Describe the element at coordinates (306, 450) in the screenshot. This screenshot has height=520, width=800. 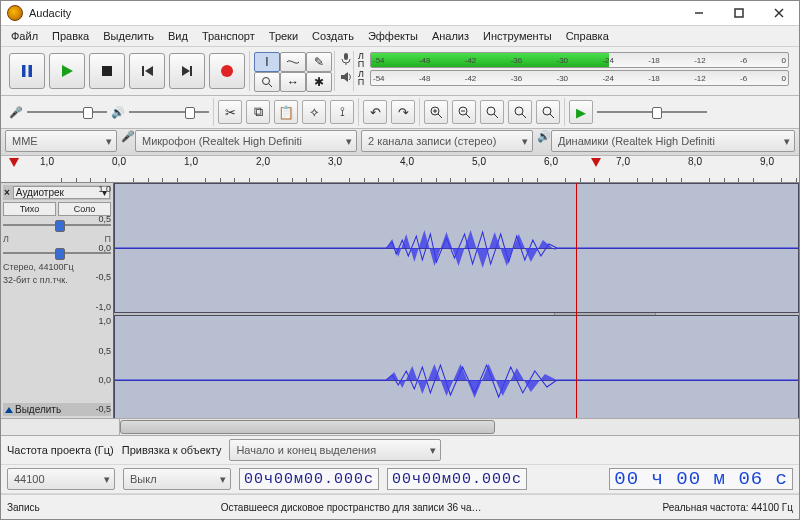
I see `selection-mode-value: Начало и конец выделения` at that location.